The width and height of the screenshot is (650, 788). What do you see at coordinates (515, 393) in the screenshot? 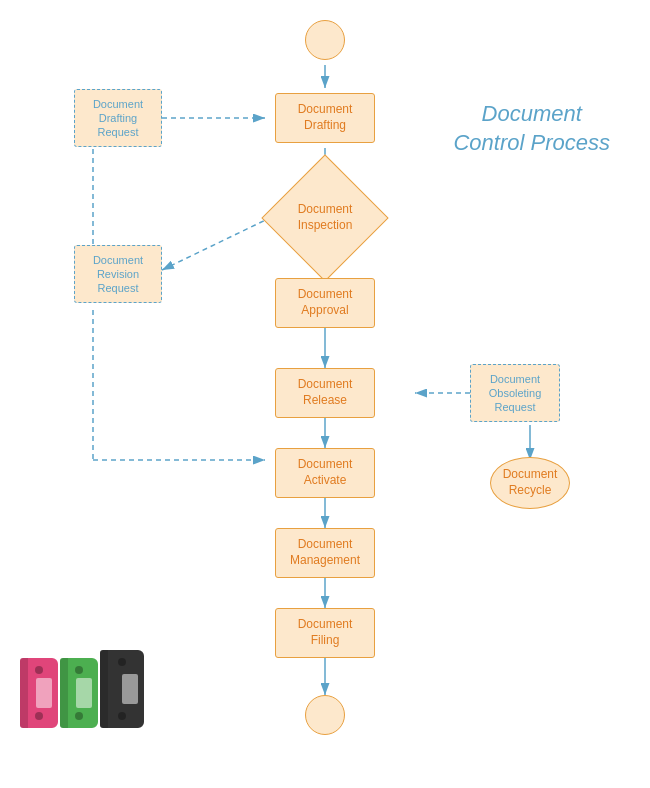
I see `document-obsoleting-request: Document Obsoleting Request` at bounding box center [515, 393].